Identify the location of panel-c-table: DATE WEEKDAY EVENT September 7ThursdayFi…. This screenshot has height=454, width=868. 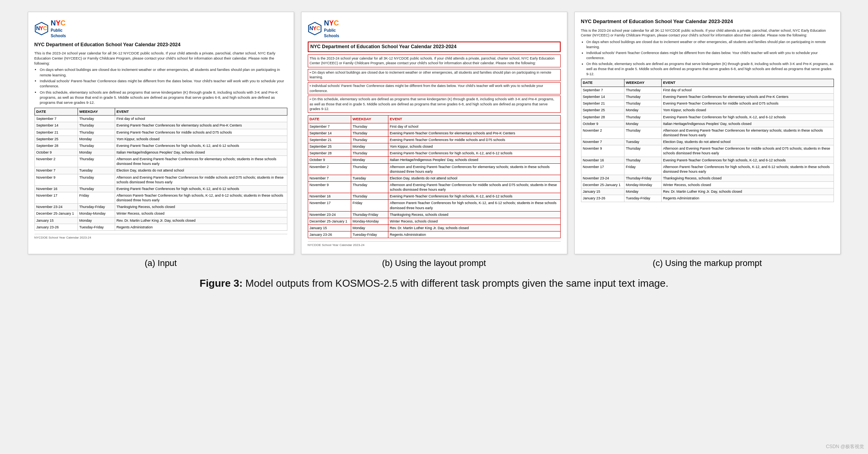
(707, 140).